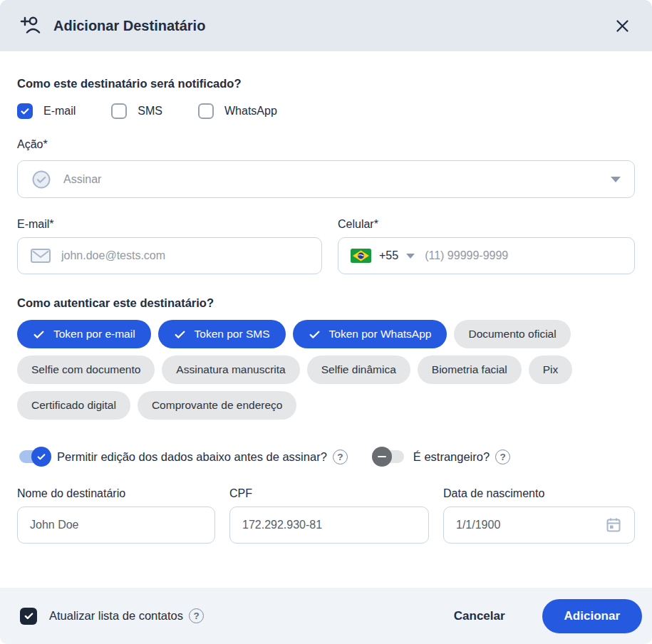 The image size is (652, 644). What do you see at coordinates (29, 616) in the screenshot?
I see `update-contacts-checkbox` at bounding box center [29, 616].